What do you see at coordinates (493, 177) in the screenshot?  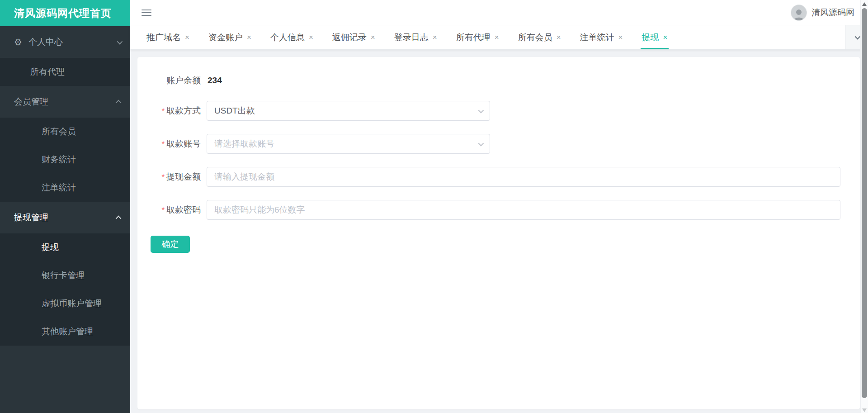 I see `withdraw-amount-row: *提现金额` at bounding box center [493, 177].